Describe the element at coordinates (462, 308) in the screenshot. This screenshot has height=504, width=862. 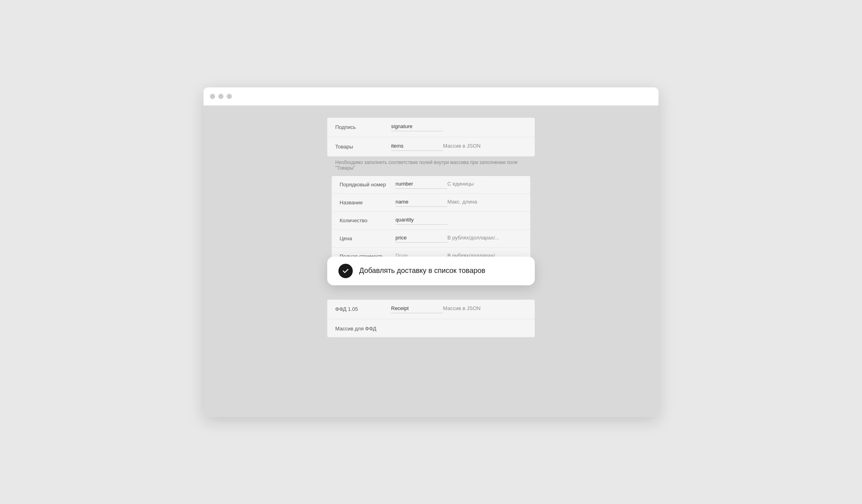
I see `field-meta-ffd: Массив в JSON` at that location.